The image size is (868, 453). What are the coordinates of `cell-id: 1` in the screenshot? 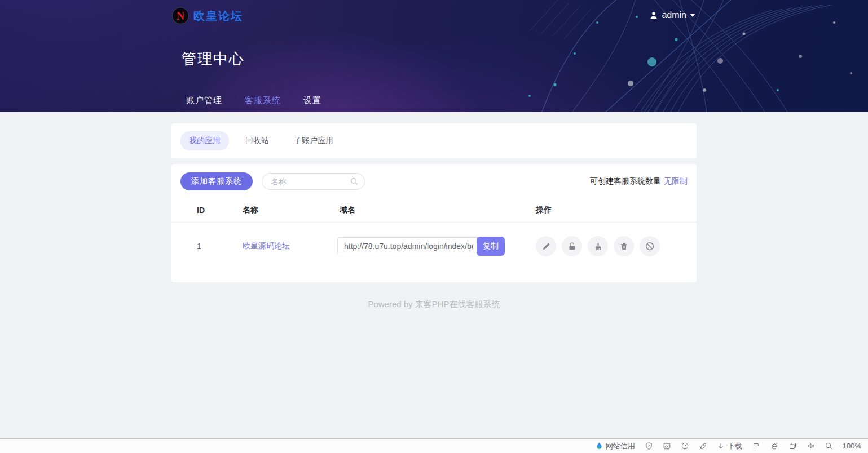 It's located at (207, 247).